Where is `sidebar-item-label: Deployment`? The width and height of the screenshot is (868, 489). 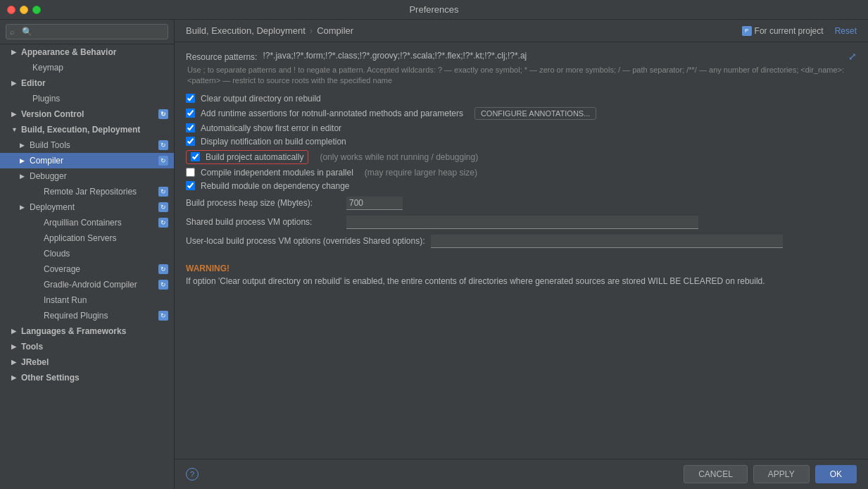
sidebar-item-label: Deployment is located at coordinates (52, 207).